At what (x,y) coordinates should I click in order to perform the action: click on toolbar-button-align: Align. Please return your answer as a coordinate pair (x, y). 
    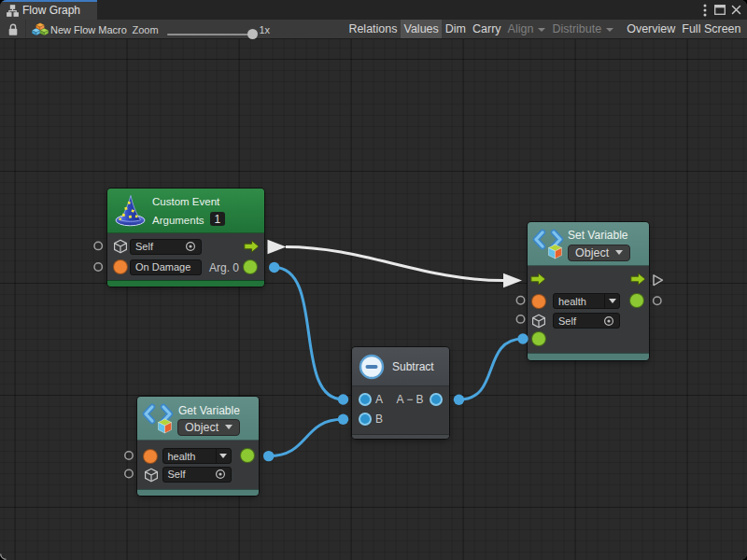
    Looking at the image, I should click on (527, 29).